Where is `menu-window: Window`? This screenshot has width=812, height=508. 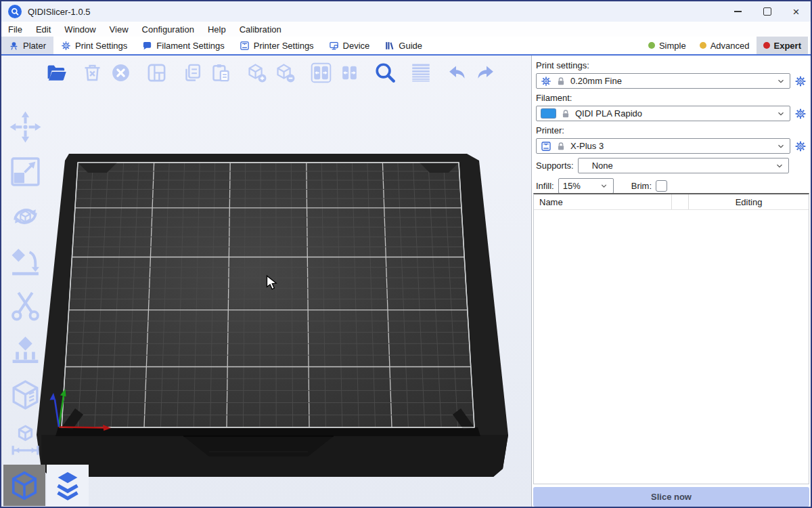
menu-window: Window is located at coordinates (80, 29).